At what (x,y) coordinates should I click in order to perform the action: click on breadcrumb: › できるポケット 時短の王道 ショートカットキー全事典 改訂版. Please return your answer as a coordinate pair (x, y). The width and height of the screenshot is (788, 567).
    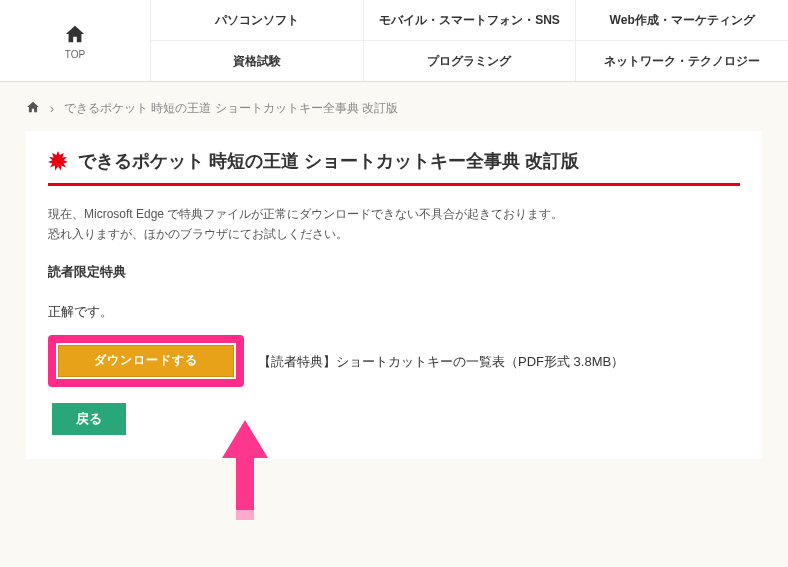
    Looking at the image, I should click on (394, 106).